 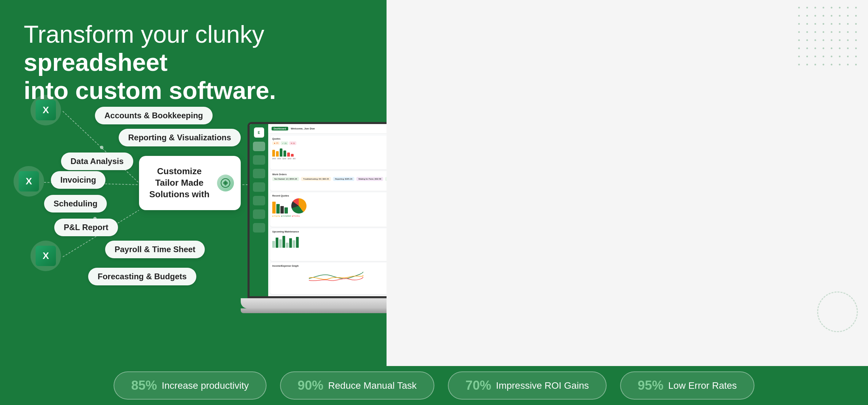 What do you see at coordinates (225, 183) in the screenshot?
I see `excelhunters-logo` at bounding box center [225, 183].